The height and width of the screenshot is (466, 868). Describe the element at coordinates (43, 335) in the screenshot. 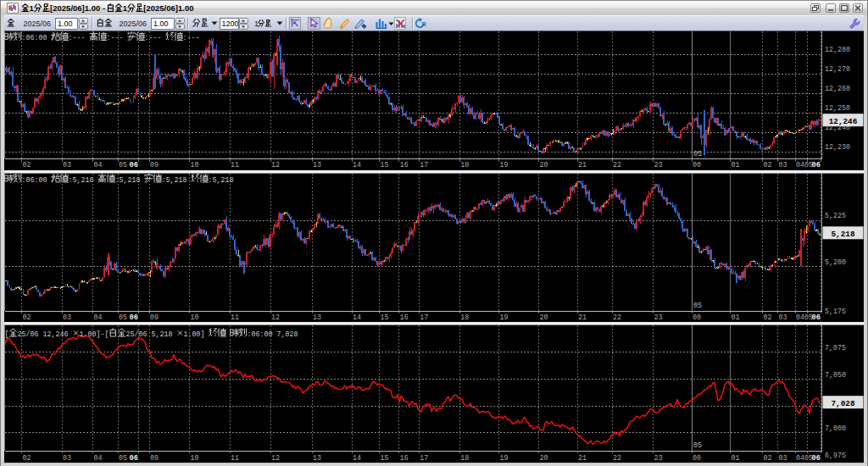

I see `svg-text: 25/06 12,246` at that location.